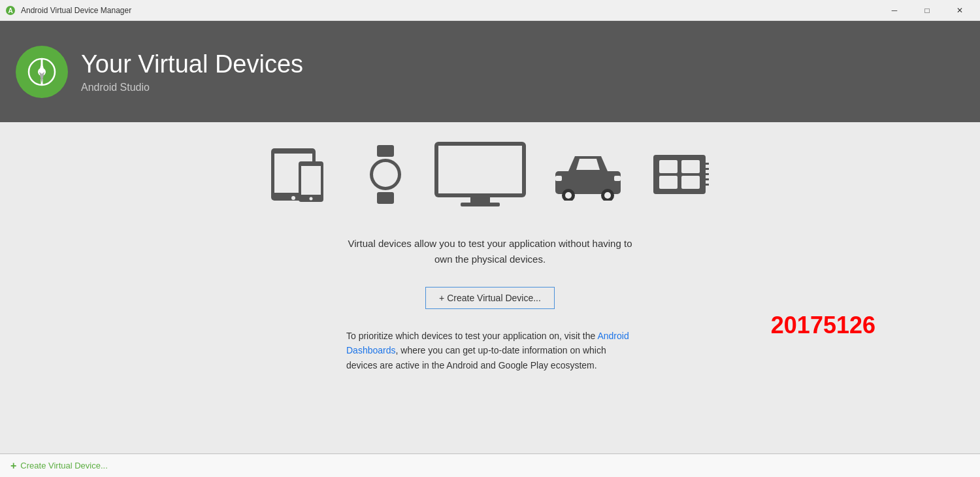 The image size is (980, 477). I want to click on watermark-number: 20175126, so click(823, 325).